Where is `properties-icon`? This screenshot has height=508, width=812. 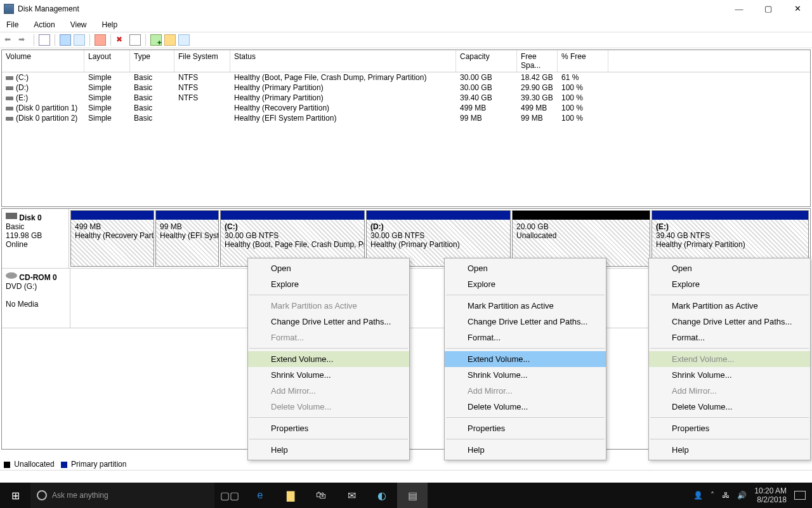
properties-icon is located at coordinates (135, 40).